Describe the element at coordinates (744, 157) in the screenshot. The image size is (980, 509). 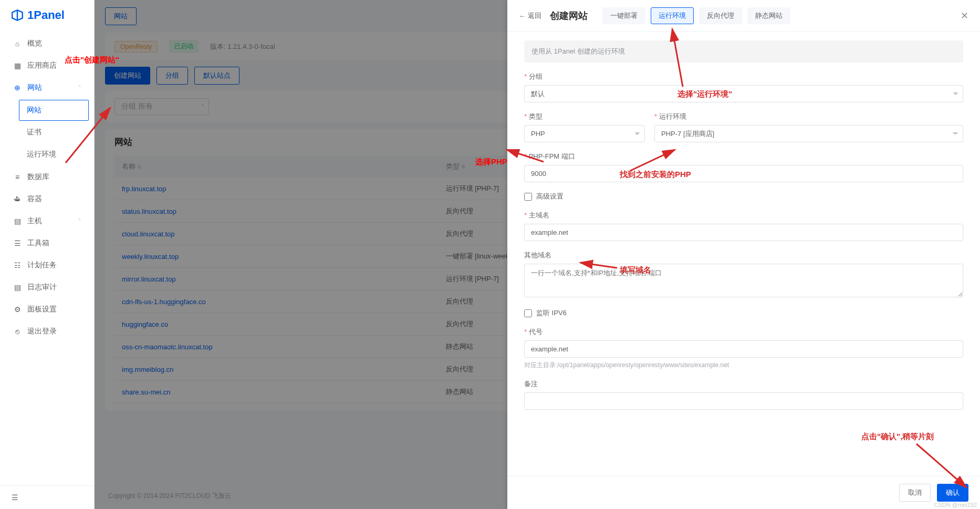
I see `fpm-label: PHP-FPM 端口` at that location.